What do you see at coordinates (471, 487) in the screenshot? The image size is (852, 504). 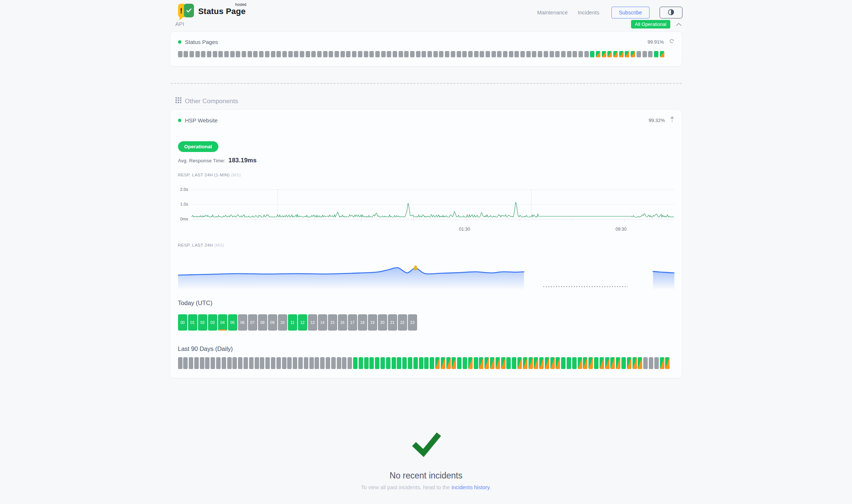 I see `incidents-history-link: incidents history` at bounding box center [471, 487].